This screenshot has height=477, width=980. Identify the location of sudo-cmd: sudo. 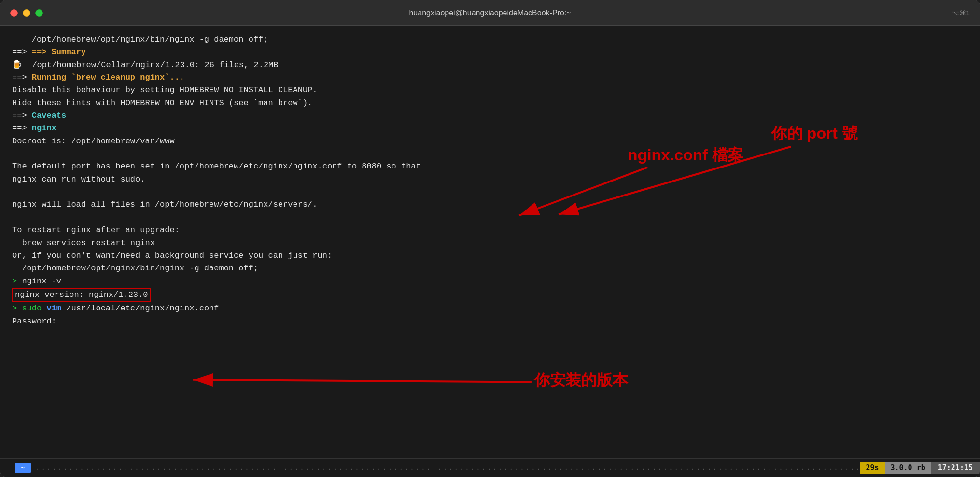
(32, 308).